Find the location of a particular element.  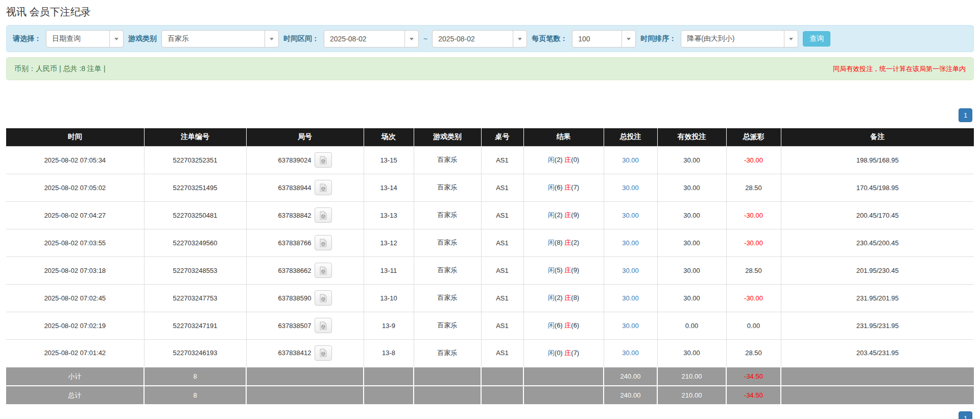

table-totals: 小计 8 240.00 210.00 -34.50 总计 8 240.00 21… is located at coordinates (490, 386).